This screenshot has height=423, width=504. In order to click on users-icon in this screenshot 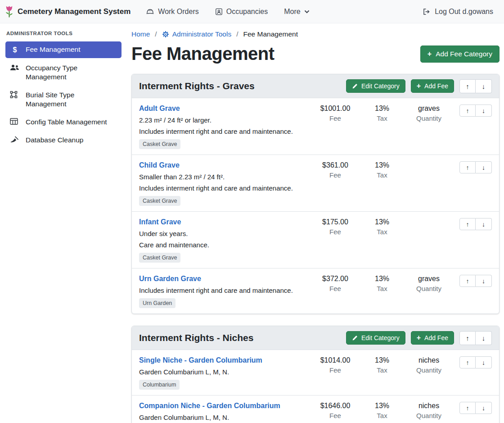, I will do `click(15, 68)`.